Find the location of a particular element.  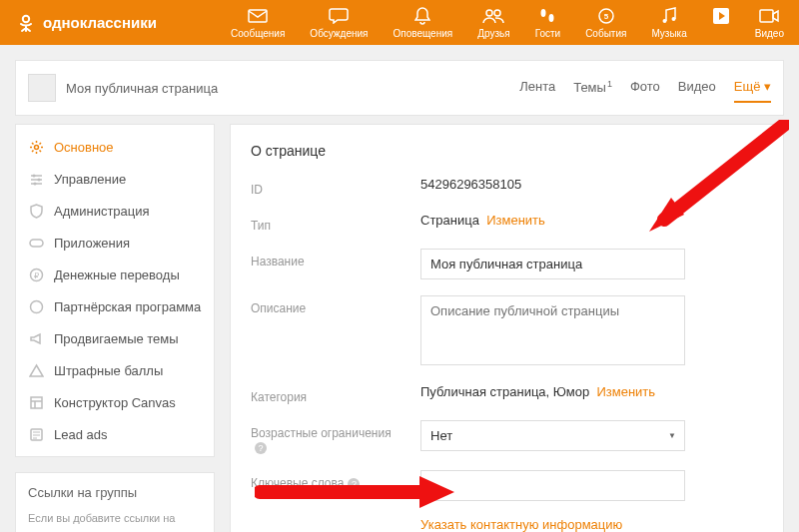

groups-links-box: Ссылки на группы Если вы добавите ссылки… is located at coordinates (115, 502).